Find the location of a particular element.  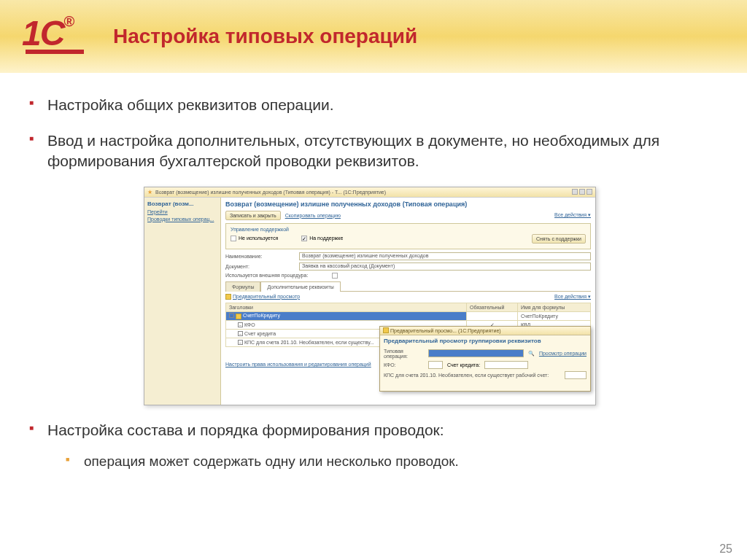

popup-op-label: Типовая операция: is located at coordinates (404, 354).